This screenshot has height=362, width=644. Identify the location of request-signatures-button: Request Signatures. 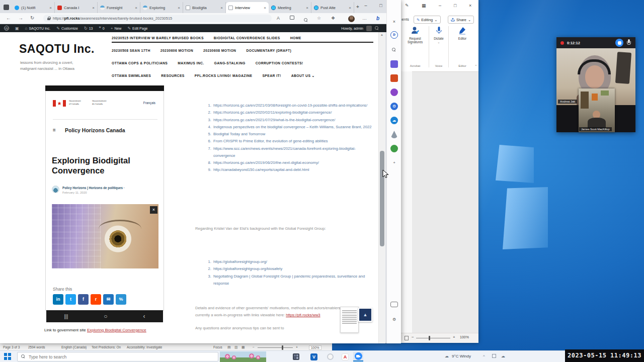
(415, 45).